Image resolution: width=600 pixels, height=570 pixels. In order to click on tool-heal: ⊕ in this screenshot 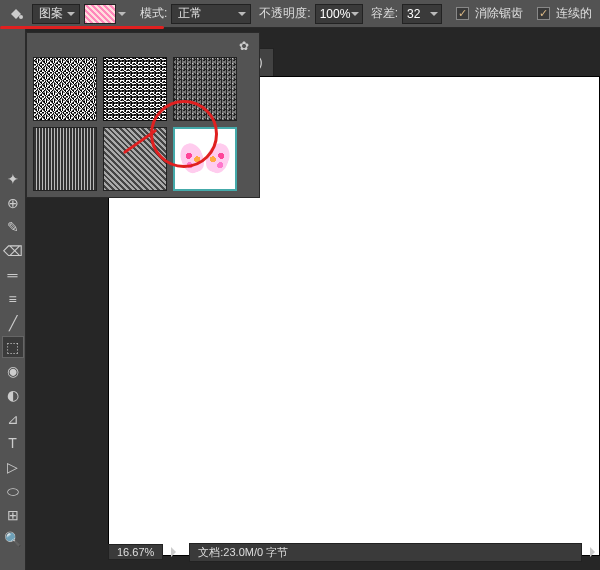, I will do `click(13, 203)`.